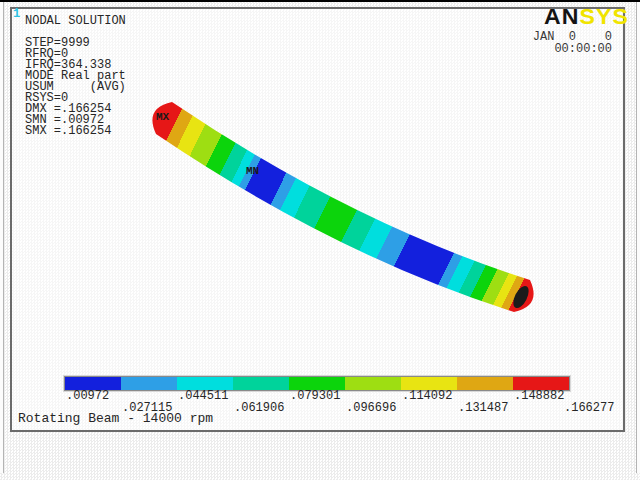  What do you see at coordinates (572, 43) in the screenshot?
I see `datetime-block: JAN 0 0 00:00:00` at bounding box center [572, 43].